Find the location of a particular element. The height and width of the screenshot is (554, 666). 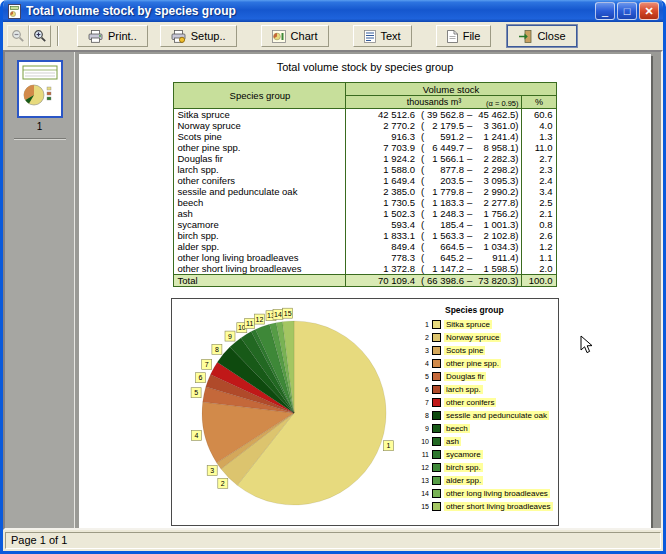

legend-label: sycamore is located at coordinates (464, 454).